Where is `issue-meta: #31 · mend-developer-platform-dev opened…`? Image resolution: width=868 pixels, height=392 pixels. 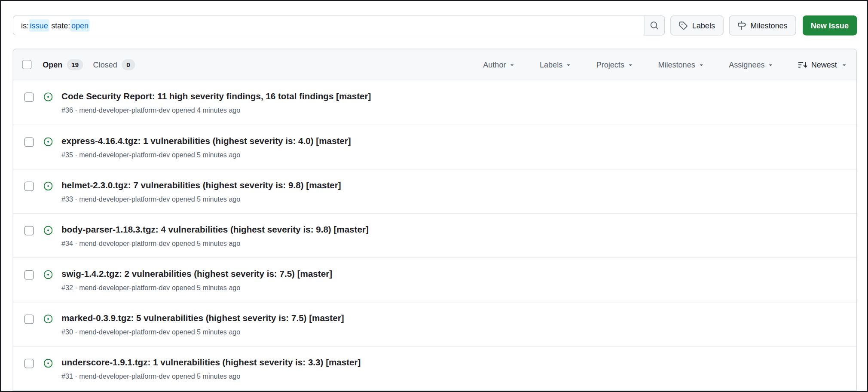
issue-meta: #31 · mend-developer-platform-dev opened… is located at coordinates (211, 377).